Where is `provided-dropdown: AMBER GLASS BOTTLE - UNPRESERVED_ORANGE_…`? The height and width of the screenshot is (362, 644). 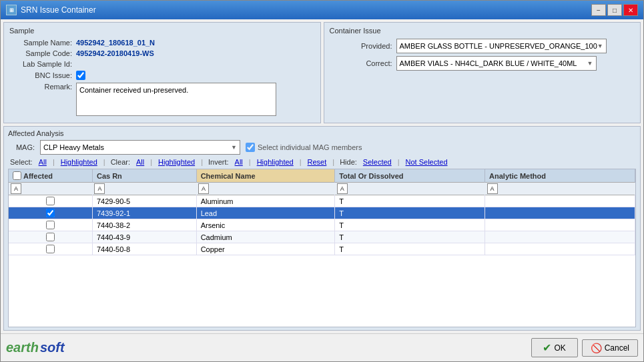
provided-dropdown: AMBER GLASS BOTTLE - UNPRESERVED_ORANGE_… is located at coordinates (502, 46).